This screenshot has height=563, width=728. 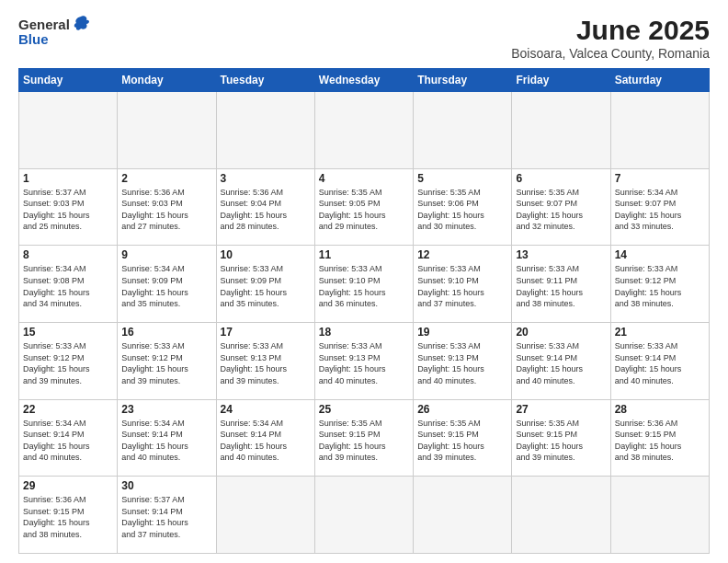 What do you see at coordinates (166, 210) in the screenshot?
I see `day-info: Sunrise: 5:36 AMSunset: 9:03 PMDaylight:…` at bounding box center [166, 210].